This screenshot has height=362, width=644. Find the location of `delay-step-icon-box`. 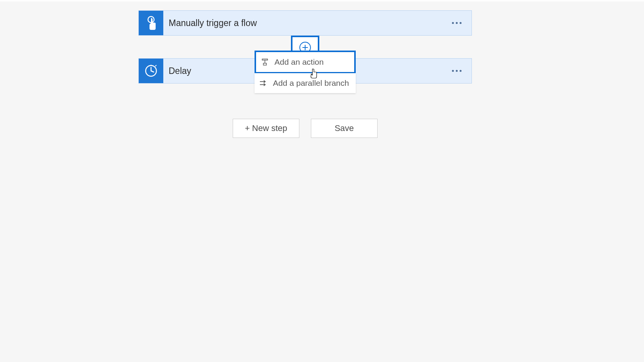

delay-step-icon-box is located at coordinates (151, 71).